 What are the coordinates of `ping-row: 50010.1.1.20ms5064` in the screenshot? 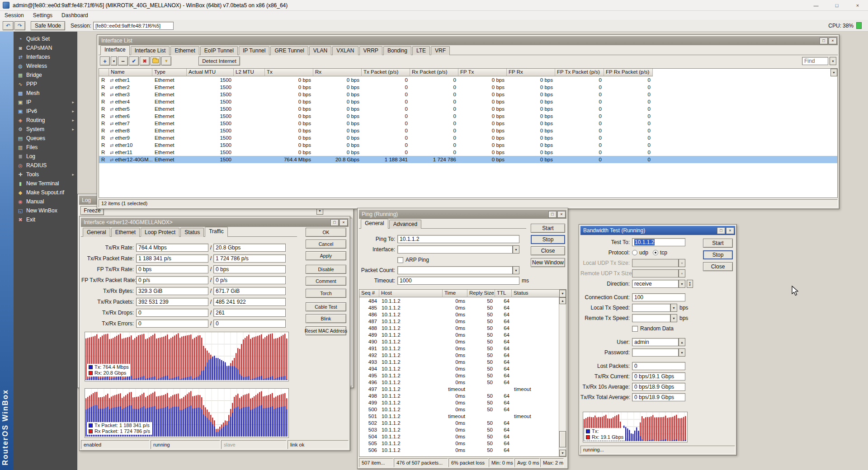 It's located at (463, 409).